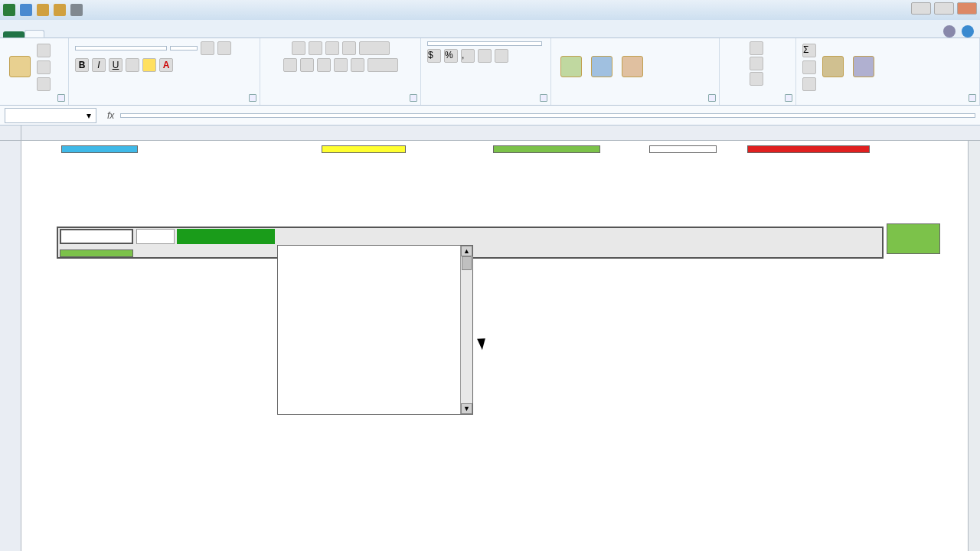 This screenshot has height=551, width=980. I want to click on cond-format-icon, so click(571, 67).